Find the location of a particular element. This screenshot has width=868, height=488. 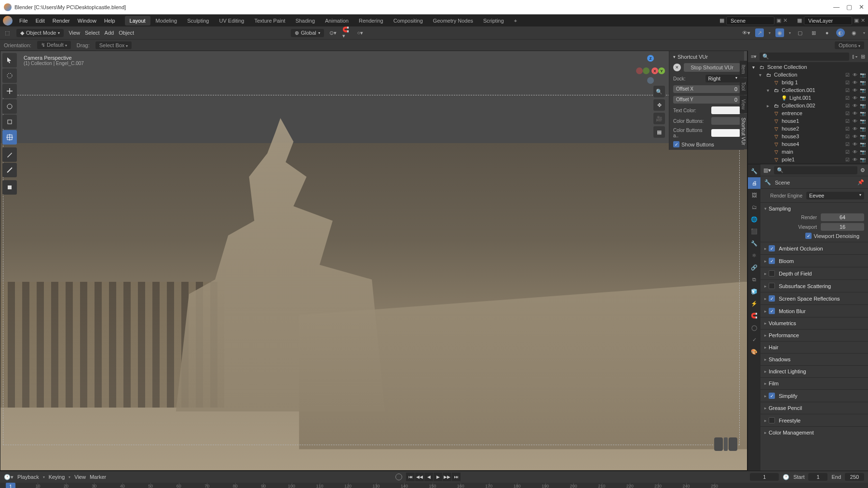

scale-tool is located at coordinates (10, 122).